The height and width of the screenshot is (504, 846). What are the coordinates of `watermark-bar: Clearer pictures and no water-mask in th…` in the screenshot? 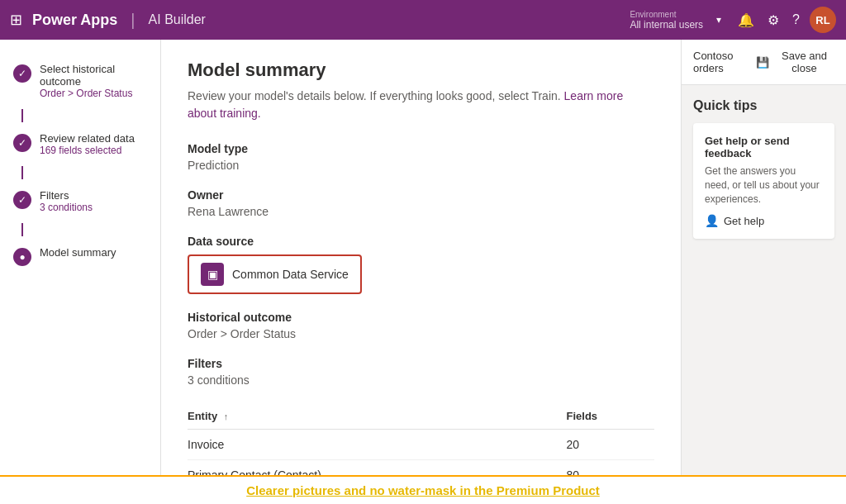 It's located at (423, 489).